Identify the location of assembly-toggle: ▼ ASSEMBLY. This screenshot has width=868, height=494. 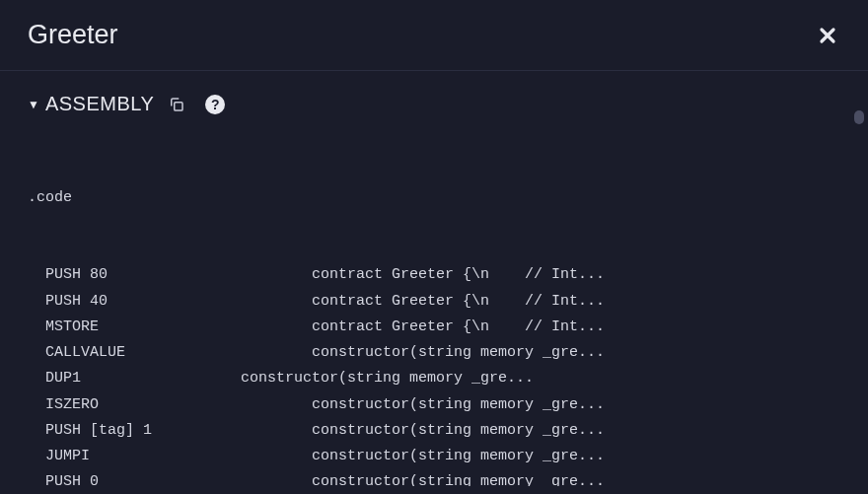
(91, 105).